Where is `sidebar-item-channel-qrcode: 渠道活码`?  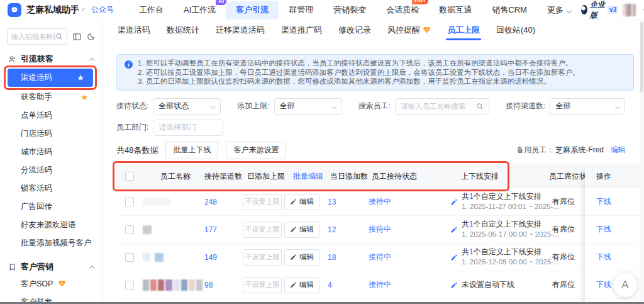 sidebar-item-channel-qrcode: 渠道活码 is located at coordinates (50, 78).